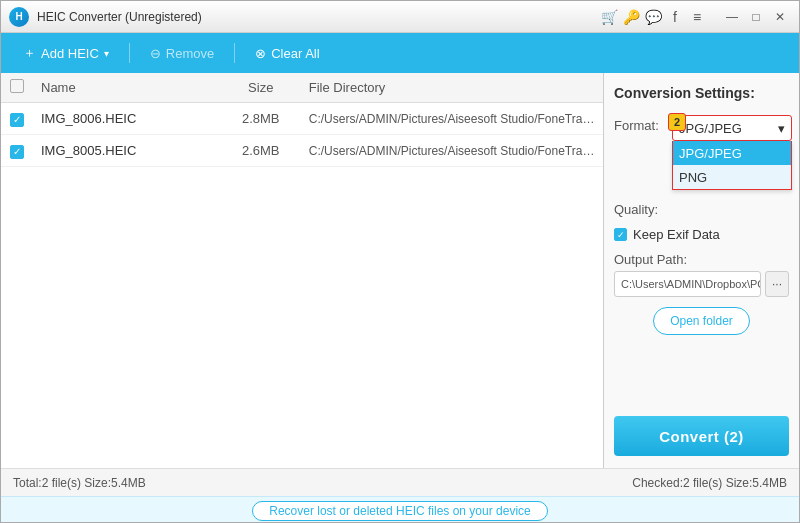  Describe the element at coordinates (780, 17) in the screenshot. I see `close-button: ✕` at that location.